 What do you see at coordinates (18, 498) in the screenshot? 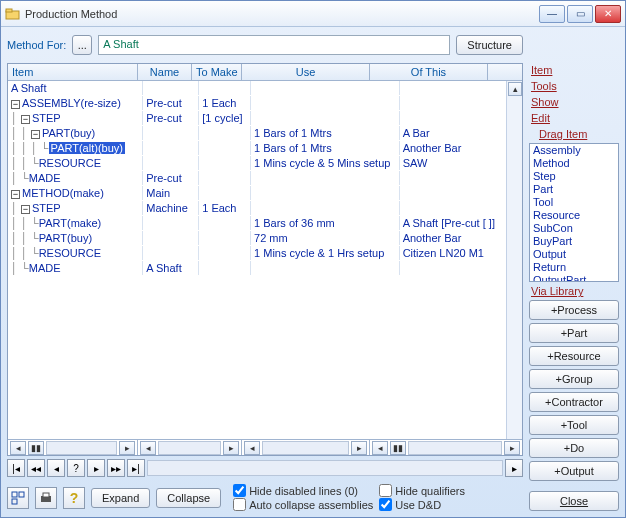
I see `layout-icon` at bounding box center [18, 498].